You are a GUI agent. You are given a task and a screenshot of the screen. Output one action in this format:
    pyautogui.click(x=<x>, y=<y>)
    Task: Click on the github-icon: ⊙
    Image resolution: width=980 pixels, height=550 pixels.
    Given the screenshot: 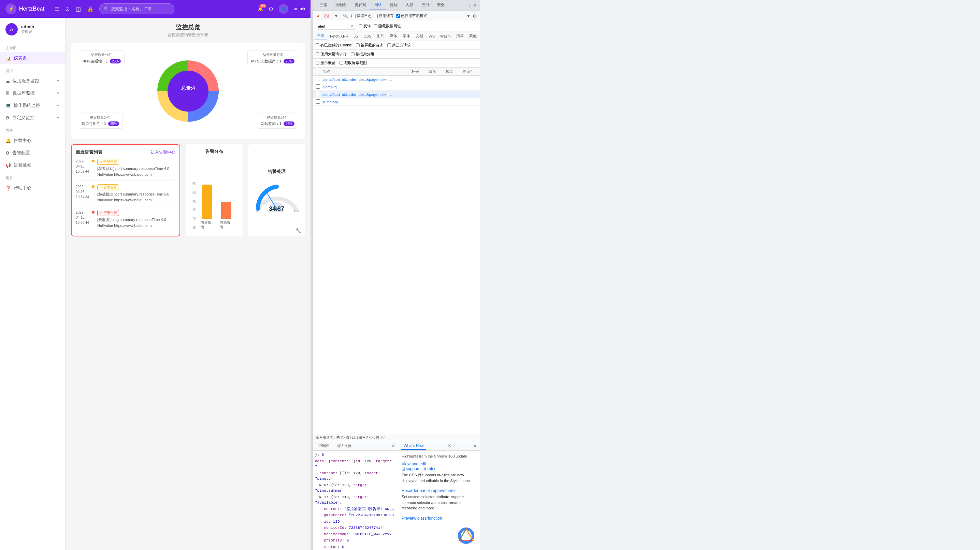 What is the action you would take?
    pyautogui.click(x=67, y=9)
    